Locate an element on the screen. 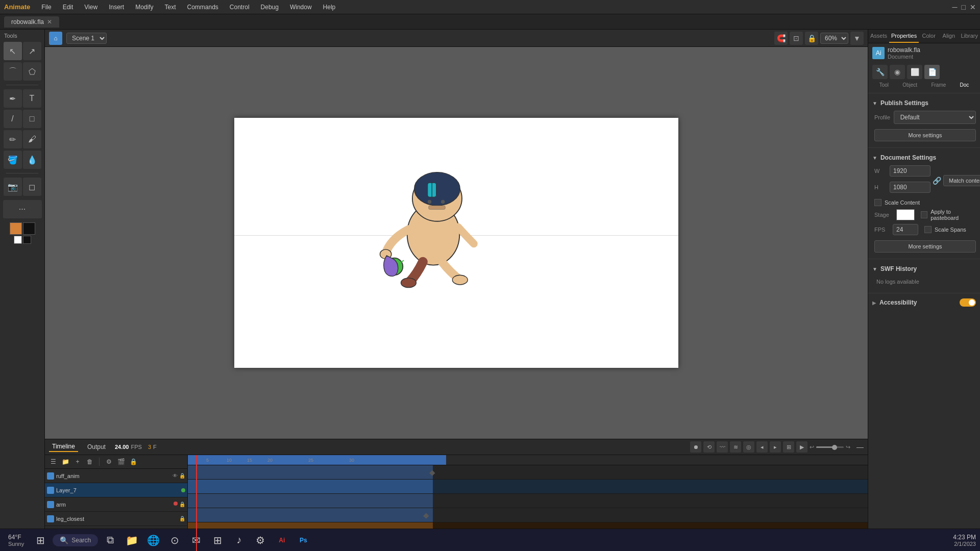 This screenshot has width=980, height=551. menu-debug: Debug is located at coordinates (270, 7).